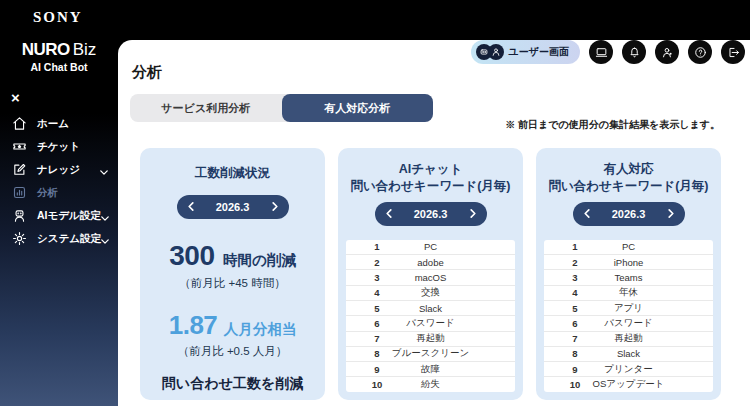 The width and height of the screenshot is (750, 406). Describe the element at coordinates (58, 170) in the screenshot. I see `sidebar-item-label: ナレッジ` at that location.